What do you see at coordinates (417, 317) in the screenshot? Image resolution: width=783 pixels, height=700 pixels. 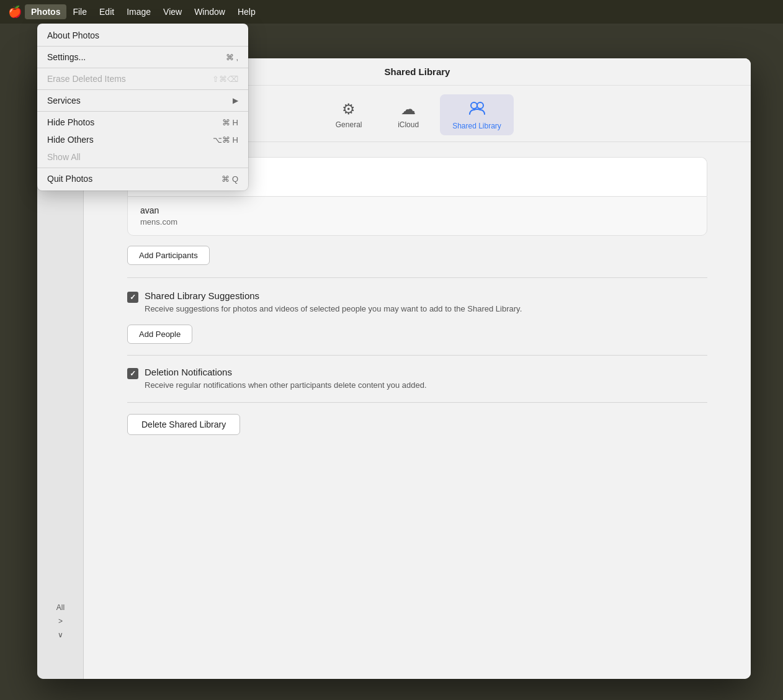 I see `suggestions-section: ✓ Shared Library Suggestions Receive sug…` at bounding box center [417, 317].